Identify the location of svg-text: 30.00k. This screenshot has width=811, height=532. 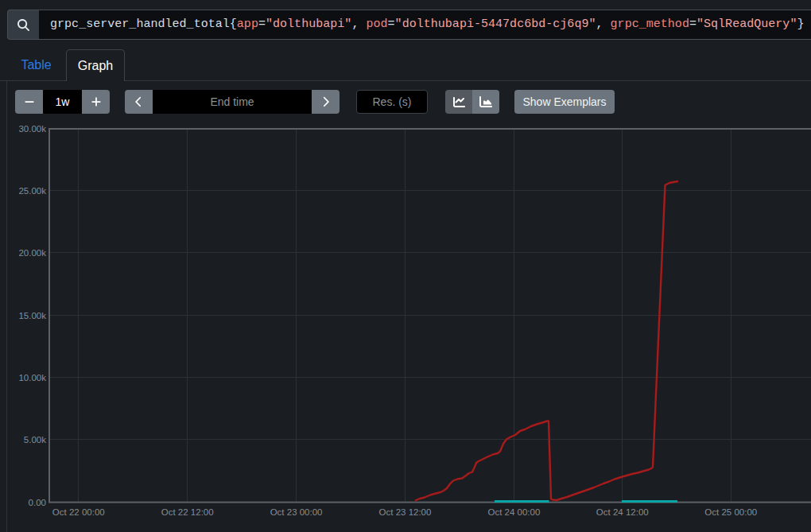
(32, 129).